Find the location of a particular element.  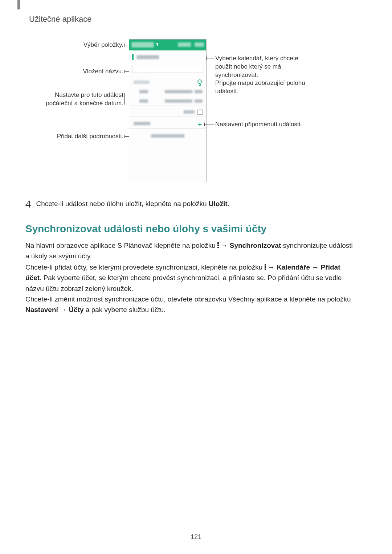

callout-left-3: Nastavte pro tuto událost počáteční a ko… is located at coordinates (75, 99).